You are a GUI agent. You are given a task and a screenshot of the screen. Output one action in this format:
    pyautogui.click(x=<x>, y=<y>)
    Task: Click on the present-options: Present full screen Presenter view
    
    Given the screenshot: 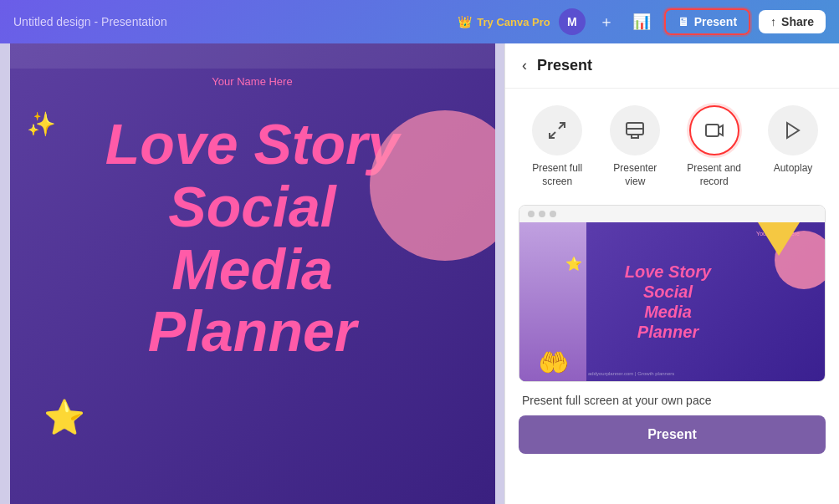 What is the action you would take?
    pyautogui.click(x=673, y=147)
    